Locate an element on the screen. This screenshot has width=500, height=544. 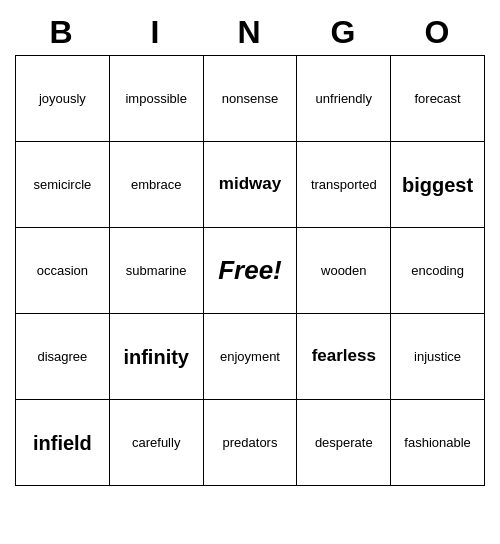
bingo-cell-3: unfriendly is located at coordinates (344, 99).